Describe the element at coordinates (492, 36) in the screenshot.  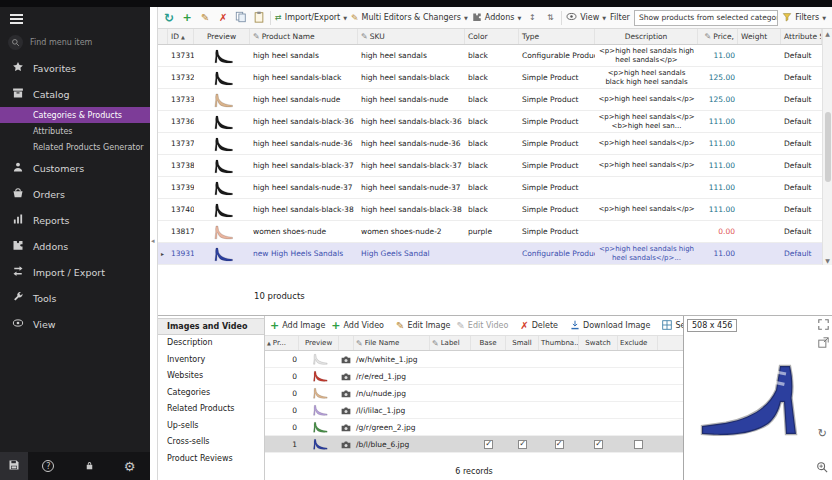
I see `column-header-color: Color` at that location.